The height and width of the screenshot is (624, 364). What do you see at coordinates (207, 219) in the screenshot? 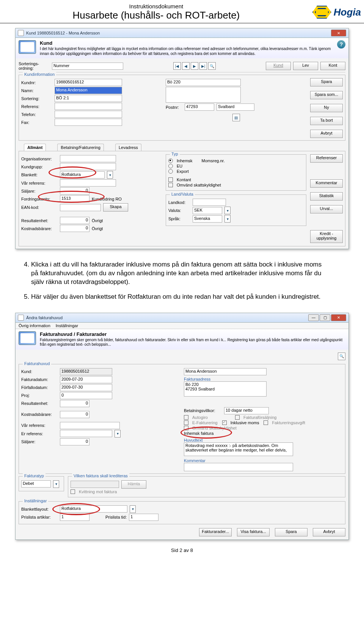
I see `sprak-field: Svenska` at bounding box center [207, 219].